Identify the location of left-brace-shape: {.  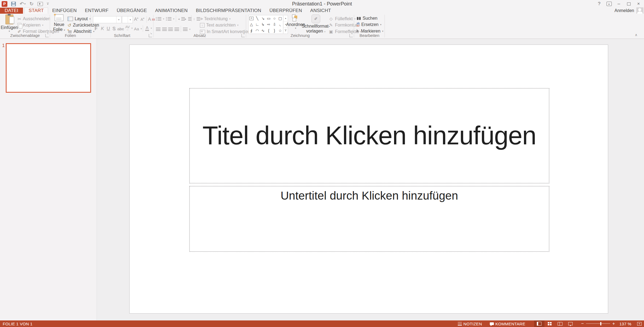
(269, 31).